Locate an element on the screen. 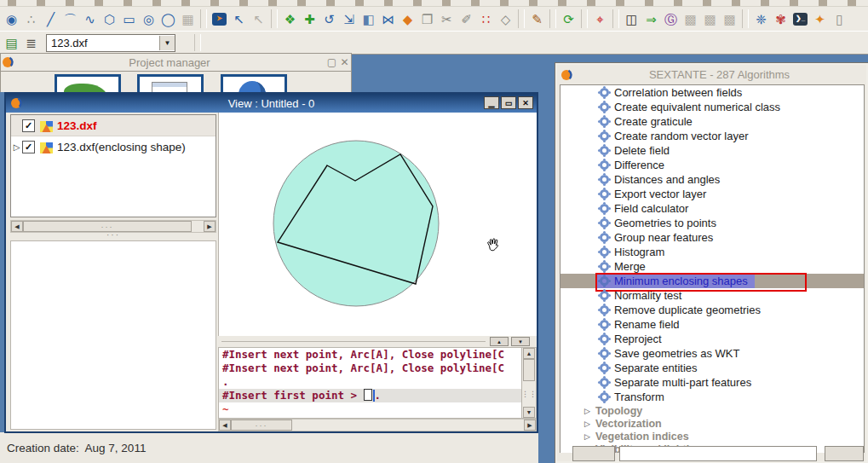 This screenshot has width=868, height=463. maps-thumbnail is located at coordinates (254, 84).